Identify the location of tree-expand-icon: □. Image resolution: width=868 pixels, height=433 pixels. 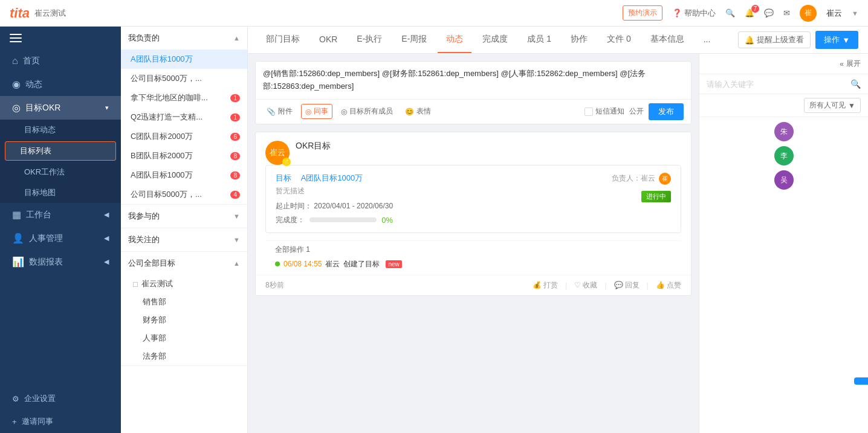
(135, 284).